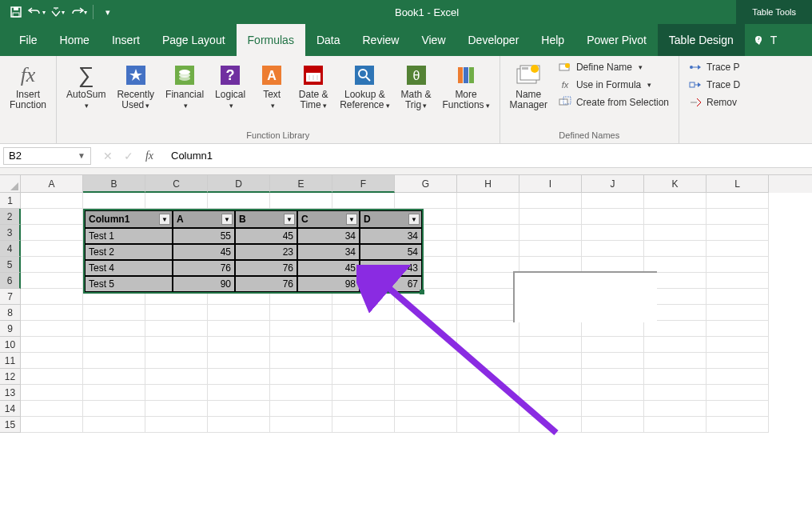 Image resolution: width=812 pixels, height=508 pixels. Describe the element at coordinates (47, 156) in the screenshot. I see `name-box: B2▼` at that location.